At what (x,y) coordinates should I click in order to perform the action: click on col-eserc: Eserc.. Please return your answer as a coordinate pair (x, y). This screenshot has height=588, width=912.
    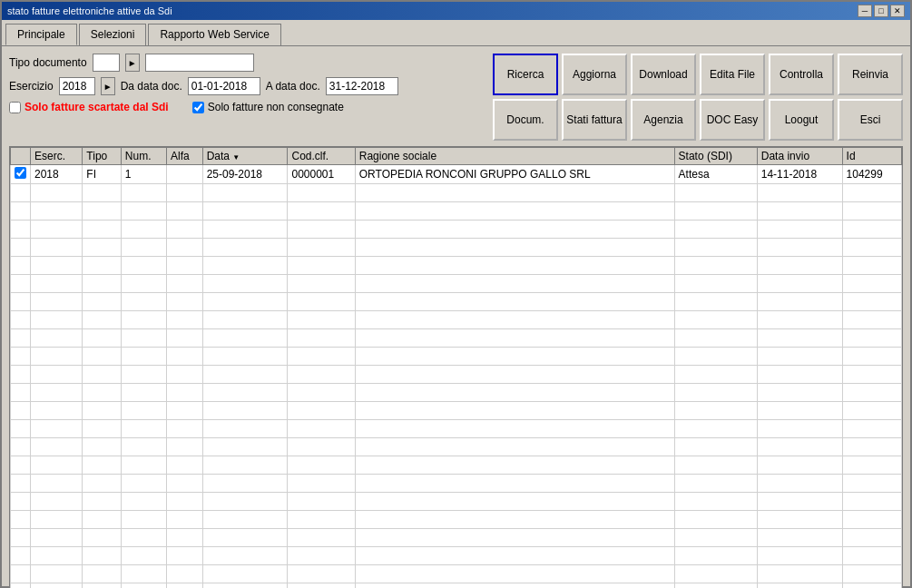
    Looking at the image, I should click on (56, 156).